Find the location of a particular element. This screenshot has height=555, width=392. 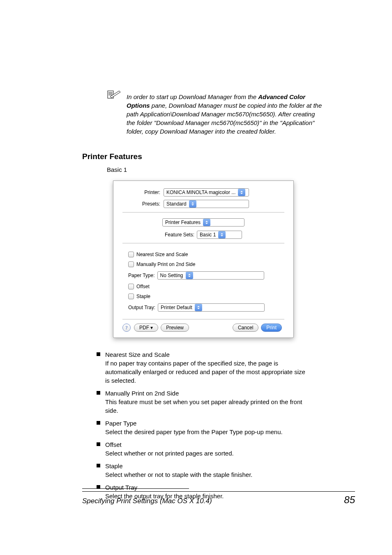

print-dialog: Printer: KONICA MINOLTA magicolor ... Pr… is located at coordinates (203, 259).